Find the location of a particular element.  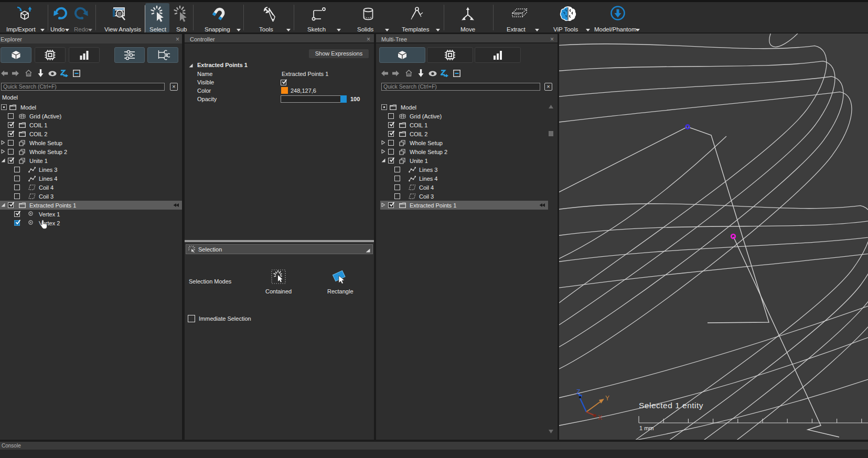

svg-text: Y is located at coordinates (607, 398).